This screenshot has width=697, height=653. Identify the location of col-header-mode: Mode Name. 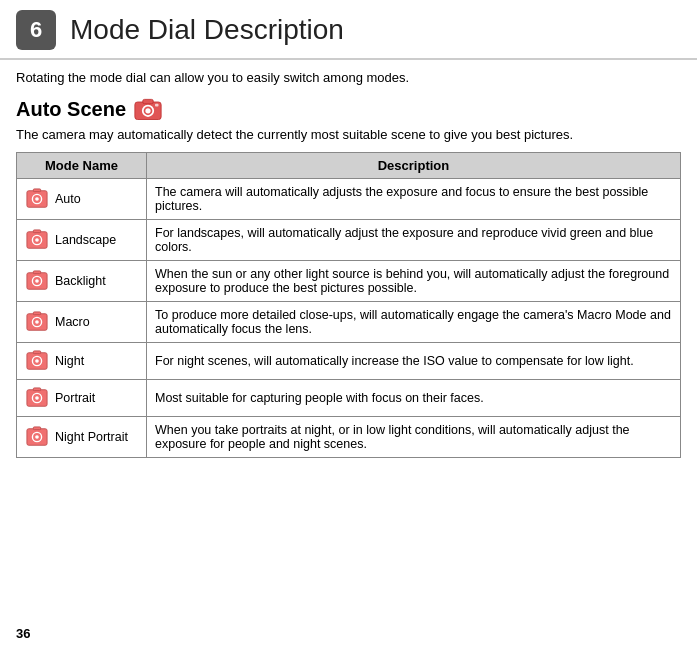
(82, 166).